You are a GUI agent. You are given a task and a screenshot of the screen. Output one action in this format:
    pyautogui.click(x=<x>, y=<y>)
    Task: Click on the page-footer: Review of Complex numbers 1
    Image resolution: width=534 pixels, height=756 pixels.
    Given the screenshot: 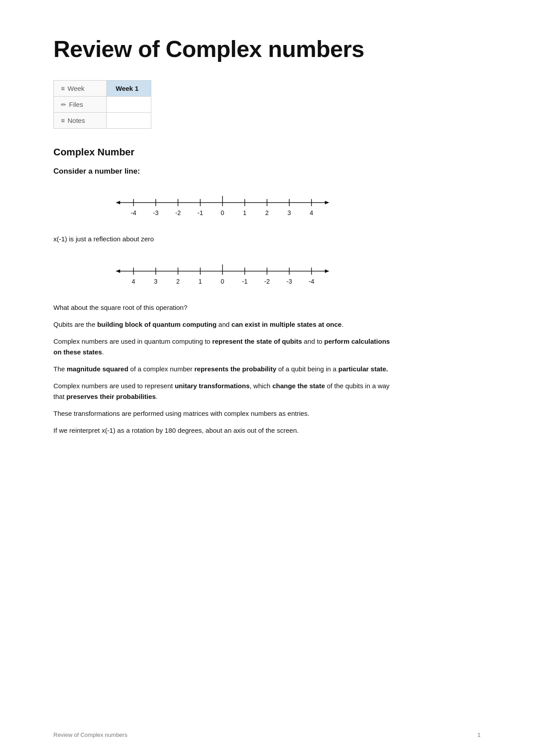 What is the action you would take?
    pyautogui.click(x=267, y=735)
    